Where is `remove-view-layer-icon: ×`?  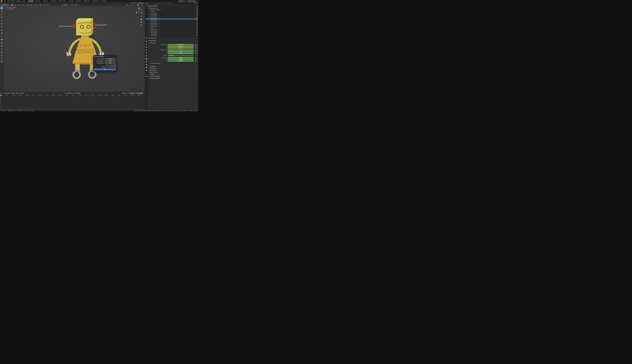 remove-view-layer-icon: × is located at coordinates (196, 1).